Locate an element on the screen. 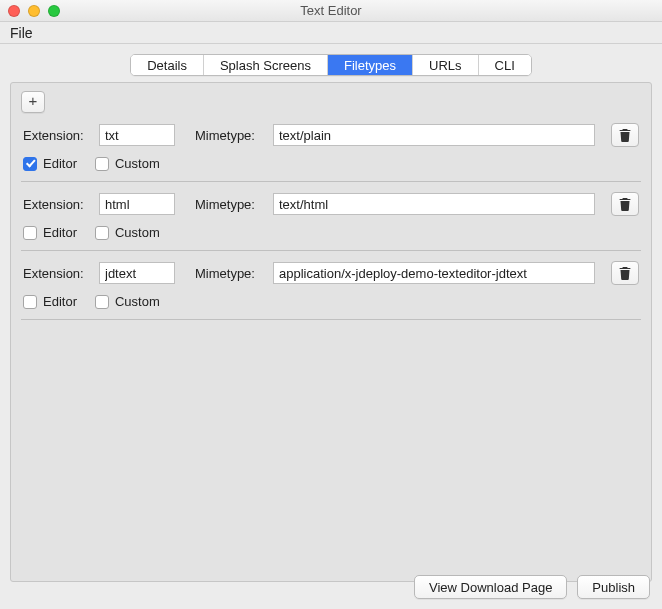 The height and width of the screenshot is (609, 662). add-filetype-button: + is located at coordinates (33, 102).